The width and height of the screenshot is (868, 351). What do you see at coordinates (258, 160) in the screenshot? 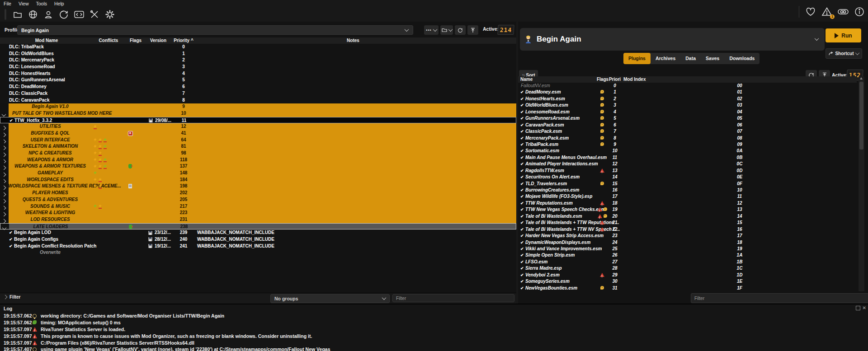
I see `mod-row: WEAPONS & ARMOR118` at bounding box center [258, 160].